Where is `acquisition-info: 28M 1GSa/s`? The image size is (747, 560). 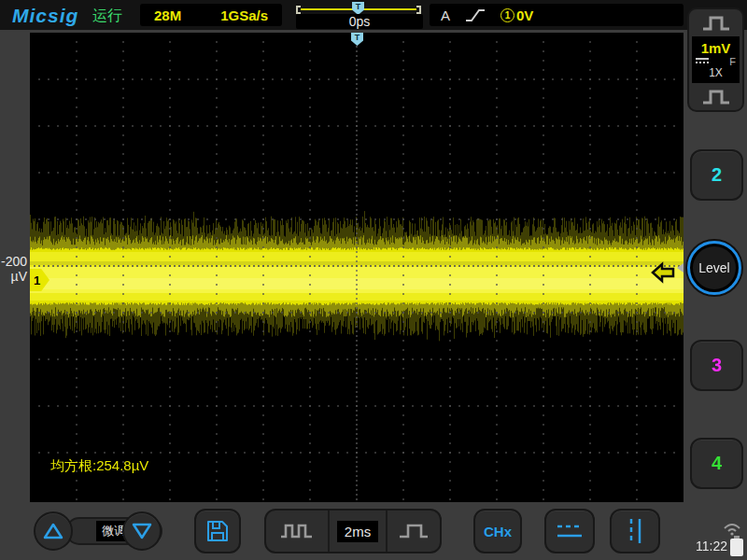
acquisition-info: 28M 1GSa/s is located at coordinates (211, 15).